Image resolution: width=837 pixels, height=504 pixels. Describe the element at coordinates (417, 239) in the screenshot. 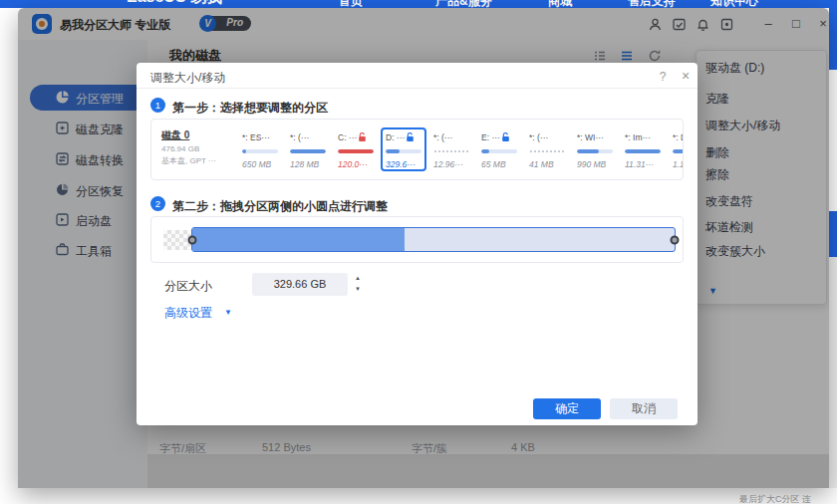

I see `resize-slider-box` at that location.